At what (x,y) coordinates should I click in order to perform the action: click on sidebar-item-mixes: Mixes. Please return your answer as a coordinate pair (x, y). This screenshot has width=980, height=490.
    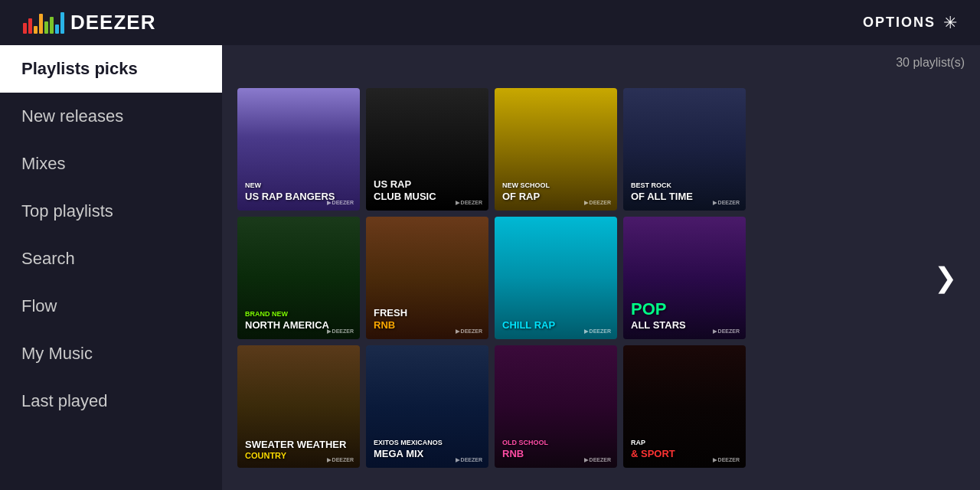
    Looking at the image, I should click on (111, 164).